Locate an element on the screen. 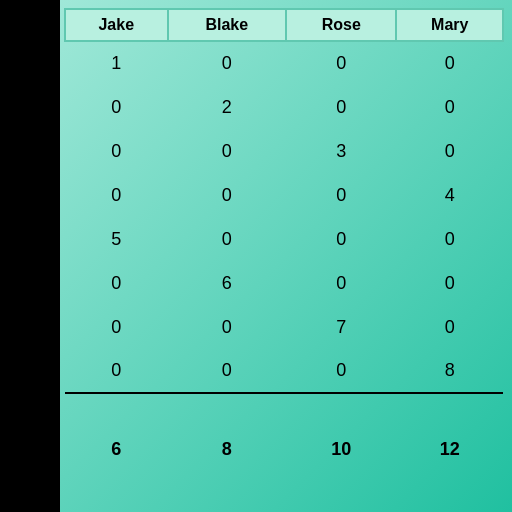 The height and width of the screenshot is (512, 512). cell-r5-c1: 6 is located at coordinates (228, 283).